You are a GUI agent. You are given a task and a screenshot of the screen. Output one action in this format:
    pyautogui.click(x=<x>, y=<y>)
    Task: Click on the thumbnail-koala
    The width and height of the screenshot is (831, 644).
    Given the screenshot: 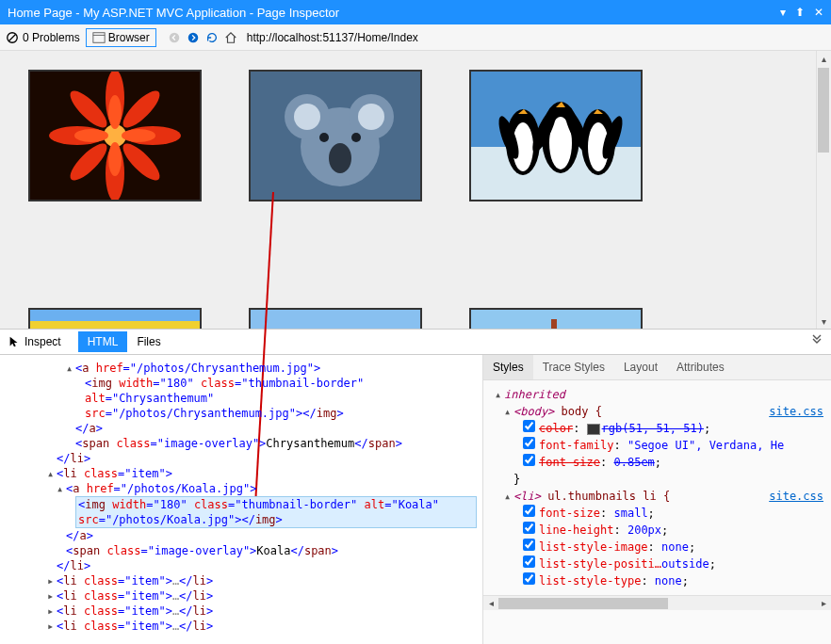 What is the action you would take?
    pyautogui.click(x=335, y=136)
    